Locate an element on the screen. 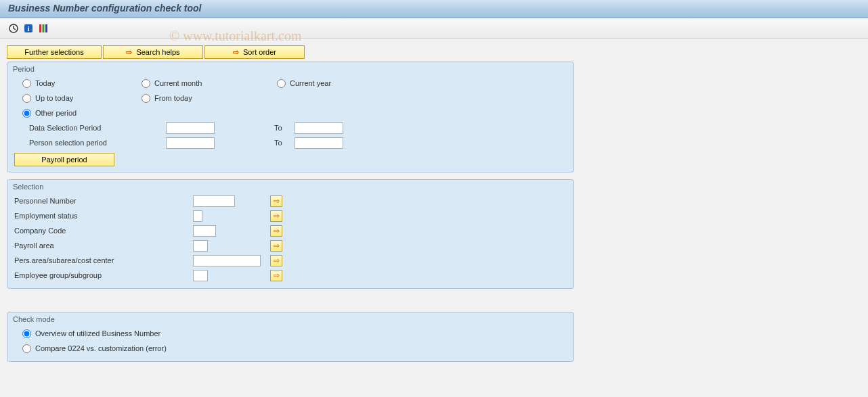 The width and height of the screenshot is (868, 397). label-employee-group: Employee group/subgroup is located at coordinates (103, 275).